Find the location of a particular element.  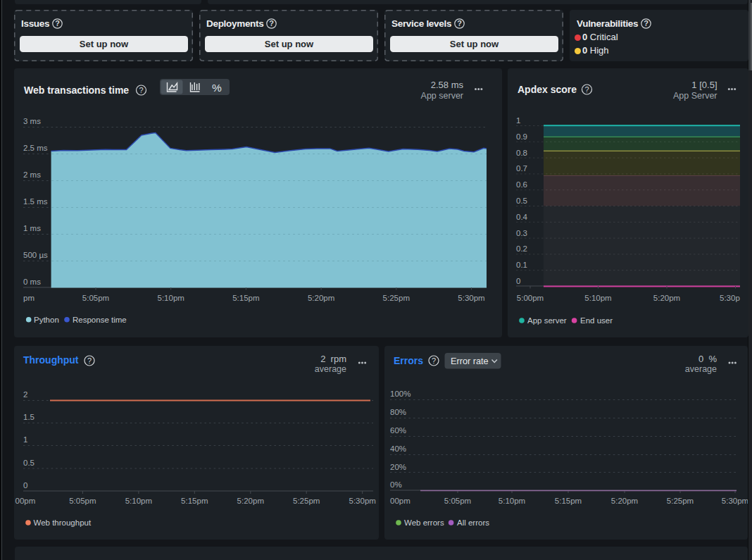

svg-text: 0 ms is located at coordinates (32, 282).